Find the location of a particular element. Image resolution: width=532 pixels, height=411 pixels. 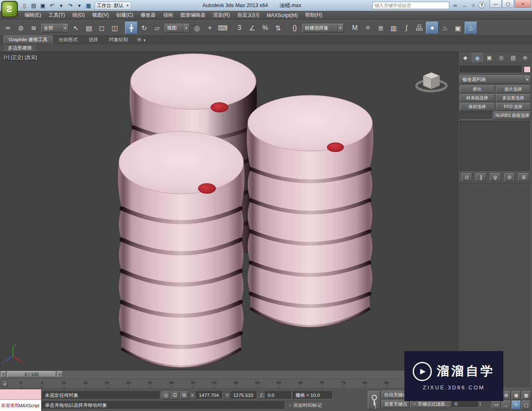

ribbon-tab-graphite: Graphite 建模工具 is located at coordinates (28, 40).